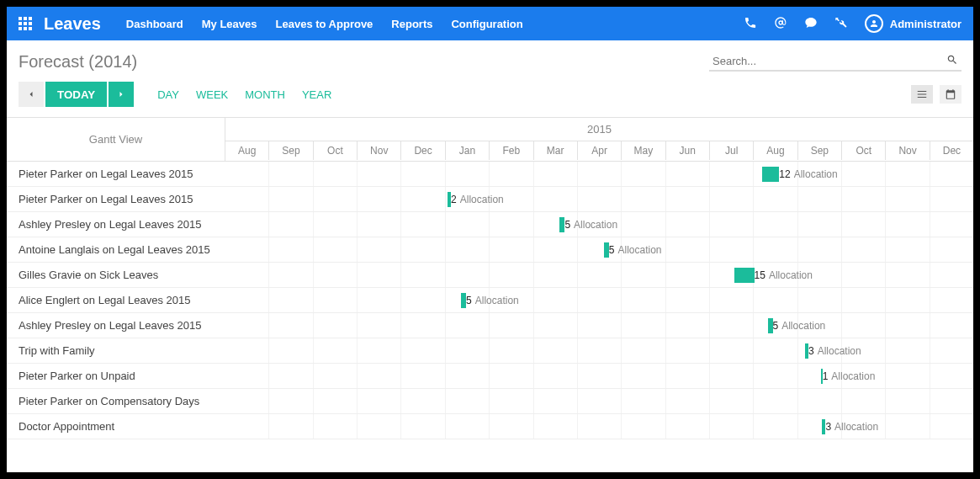  Describe the element at coordinates (490, 351) in the screenshot. I see `gantt-row: Trip with Family3 Allocation` at that location.